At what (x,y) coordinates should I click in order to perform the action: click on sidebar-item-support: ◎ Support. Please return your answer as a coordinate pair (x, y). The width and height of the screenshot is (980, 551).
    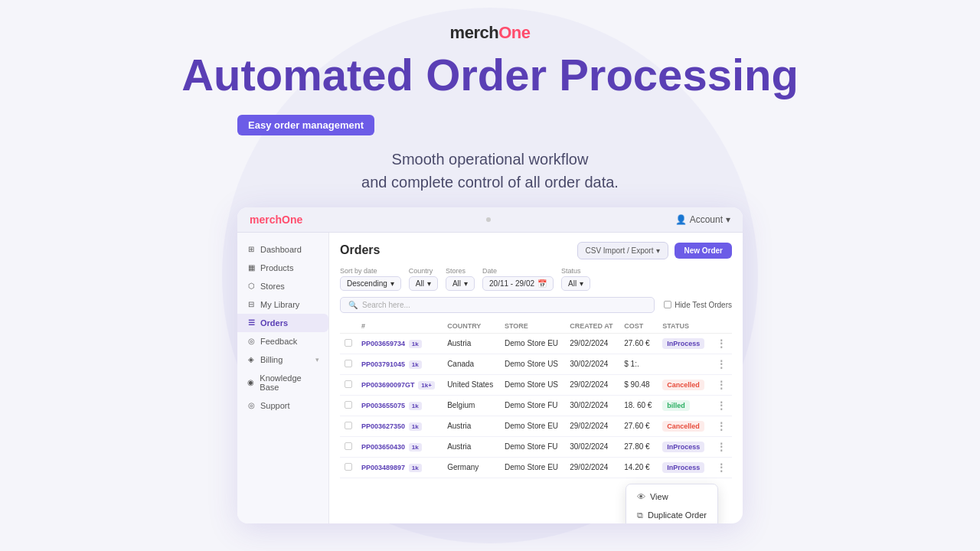
    Looking at the image, I should click on (283, 406).